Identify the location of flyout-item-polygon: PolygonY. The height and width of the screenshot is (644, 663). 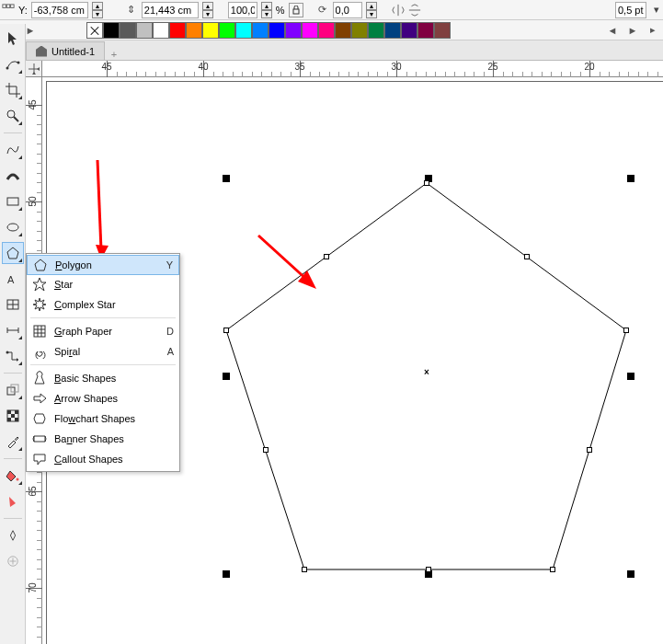
(103, 265).